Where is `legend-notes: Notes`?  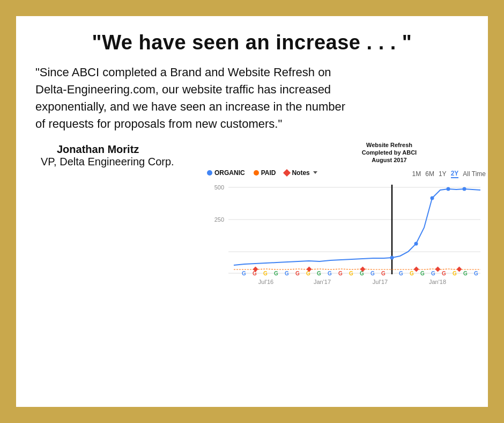 legend-notes: Notes is located at coordinates (300, 173).